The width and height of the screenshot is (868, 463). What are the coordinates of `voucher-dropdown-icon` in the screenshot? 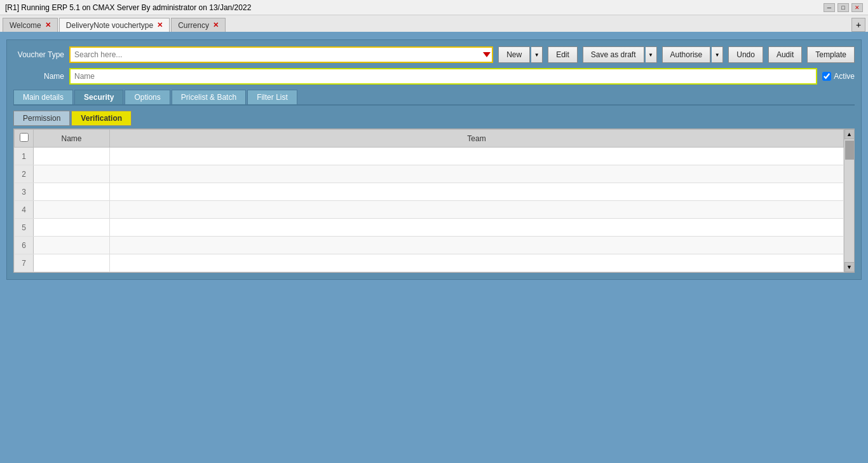 It's located at (487, 55).